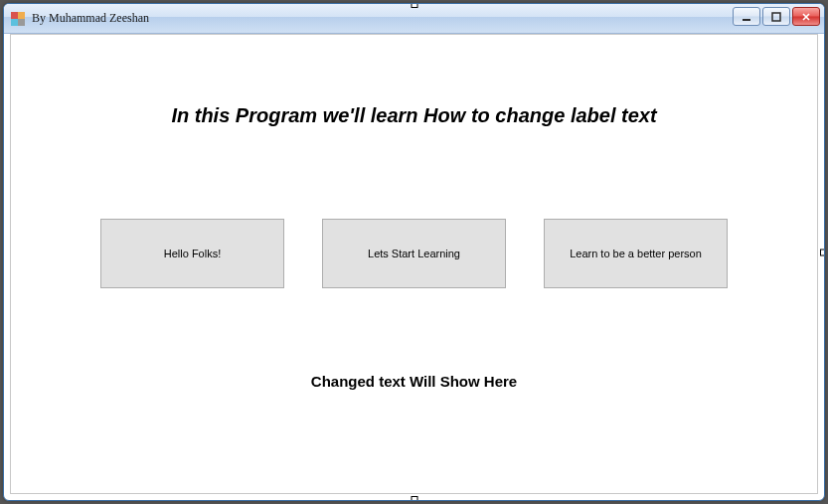  Describe the element at coordinates (414, 253) in the screenshot. I see `button-row: Hello Folks! Lets Start Learning Learn t…` at that location.